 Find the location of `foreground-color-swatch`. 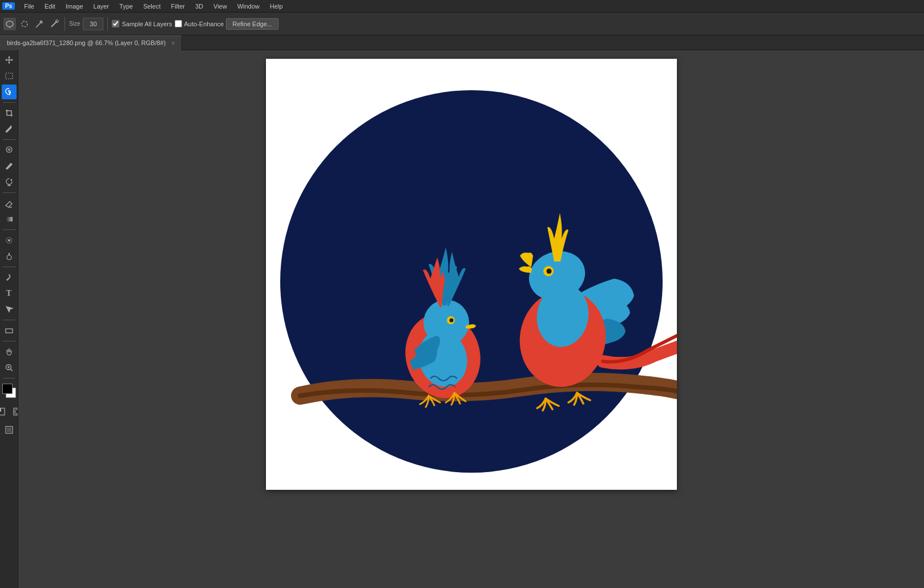

foreground-color-swatch is located at coordinates (7, 389).